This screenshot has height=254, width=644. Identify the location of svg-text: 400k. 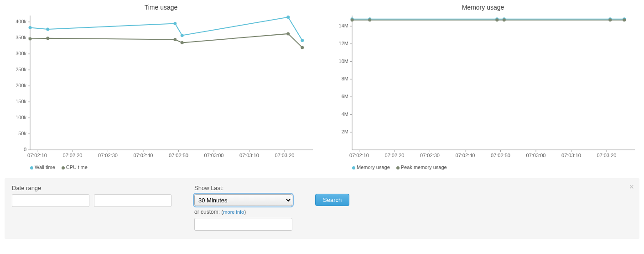
(21, 21).